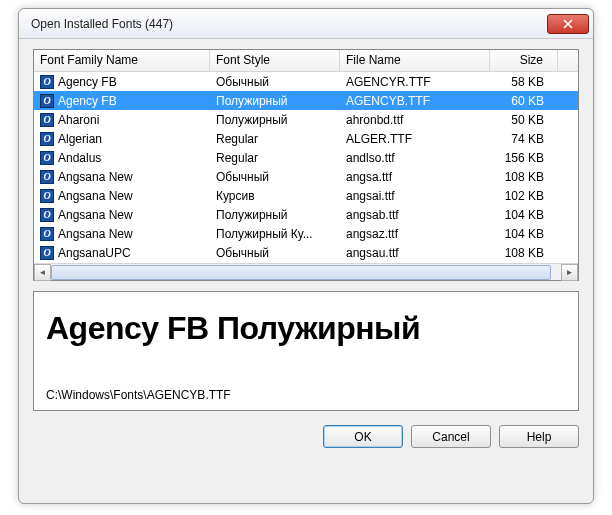  I want to click on preview-sample-text: Agency FB Полужирный, so click(306, 328).